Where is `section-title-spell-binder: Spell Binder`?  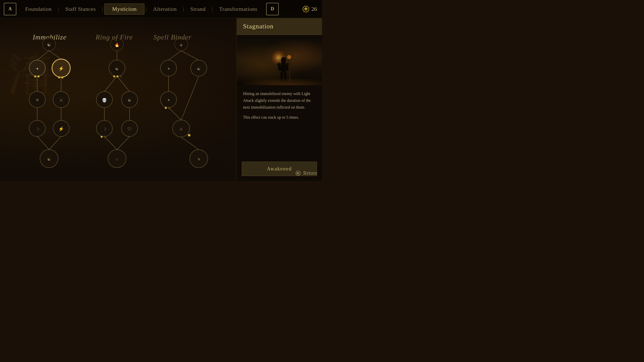
section-title-spell-binder: Spell Binder is located at coordinates (173, 37).